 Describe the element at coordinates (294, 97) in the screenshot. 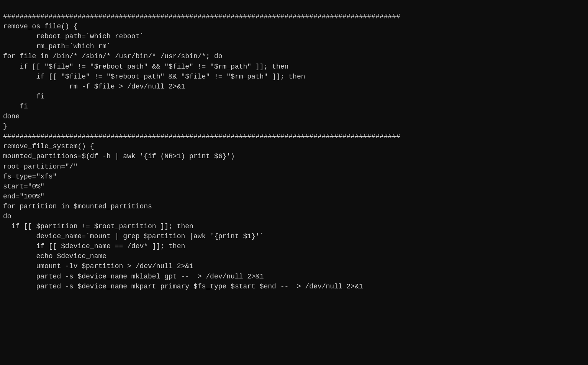

I see `code-line-8: fi` at that location.